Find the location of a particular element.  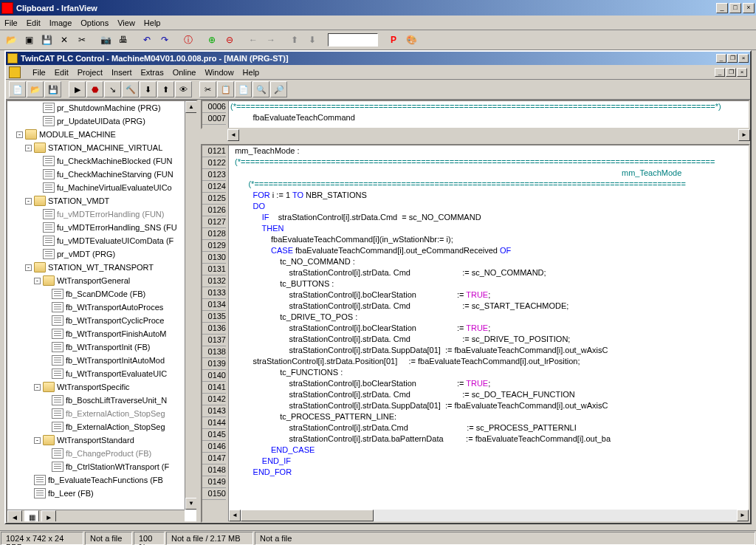

tree-item: fb_ScanDMCode (FB) is located at coordinates (102, 294).